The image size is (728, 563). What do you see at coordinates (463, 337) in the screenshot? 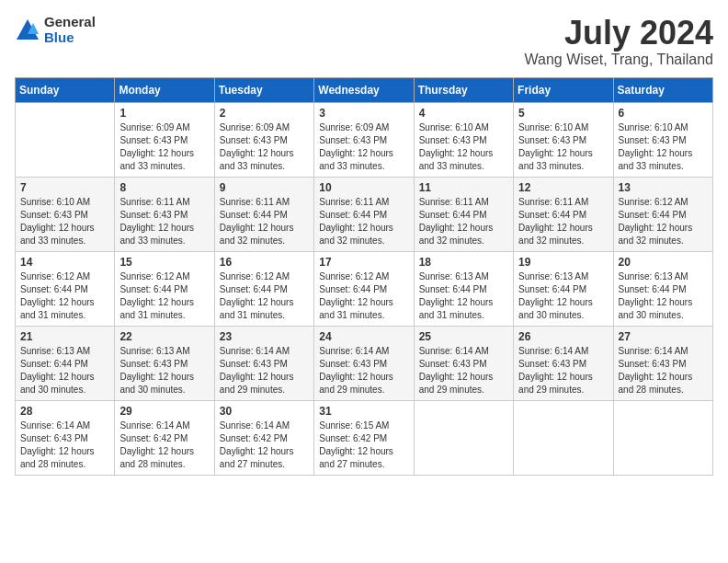
I see `day-number: 25` at bounding box center [463, 337].